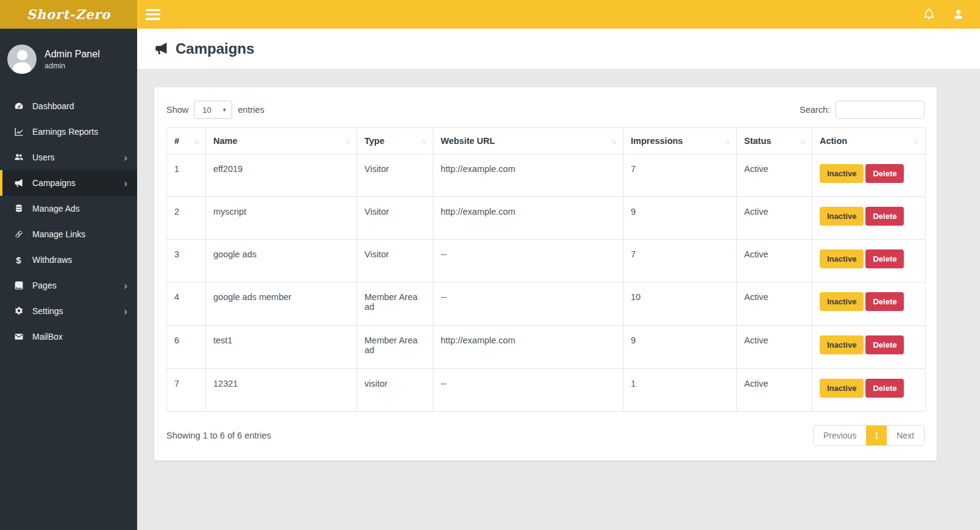 This screenshot has width=980, height=530. I want to click on dollar-icon: $, so click(18, 260).